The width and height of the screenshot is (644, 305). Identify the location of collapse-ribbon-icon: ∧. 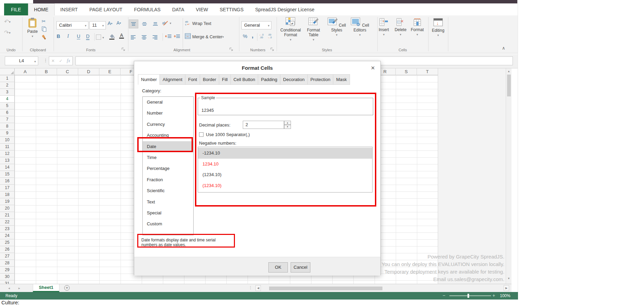
(504, 48).